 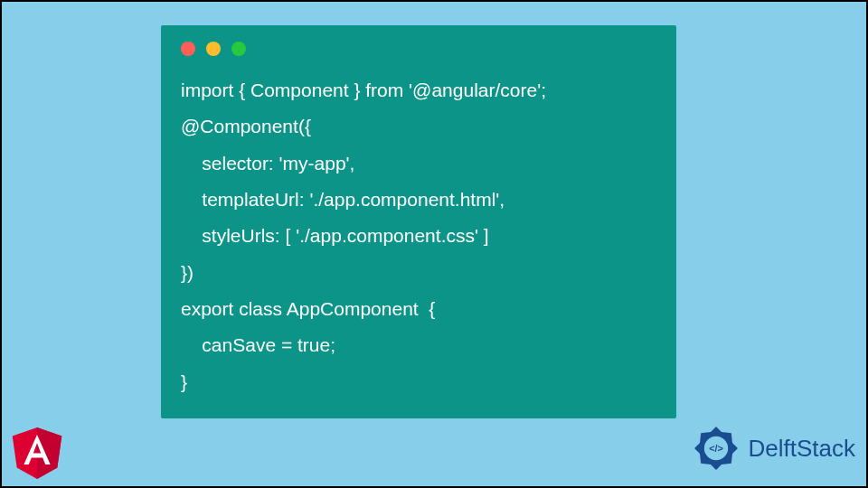 I want to click on minimize-icon, so click(x=213, y=49).